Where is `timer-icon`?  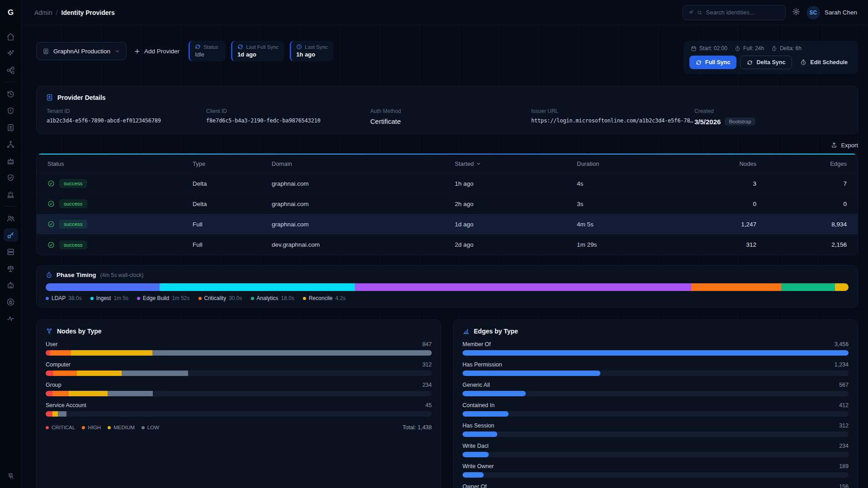
timer-icon is located at coordinates (803, 62).